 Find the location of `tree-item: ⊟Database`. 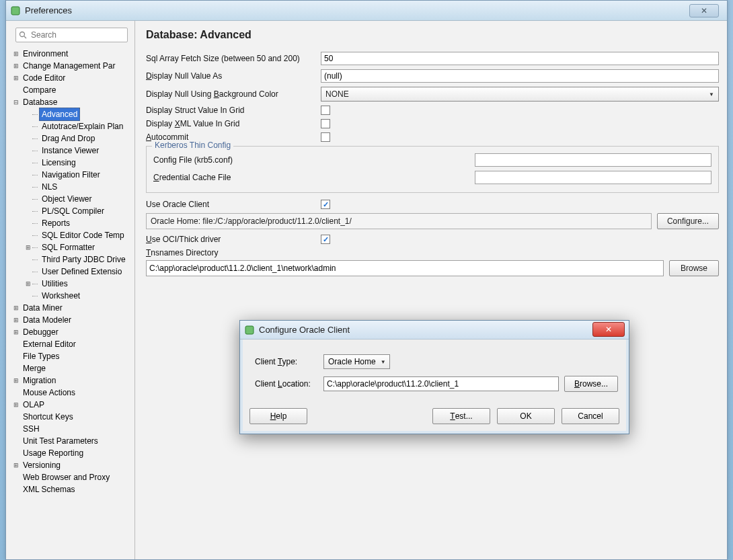

tree-item: ⊟Database is located at coordinates (71, 102).